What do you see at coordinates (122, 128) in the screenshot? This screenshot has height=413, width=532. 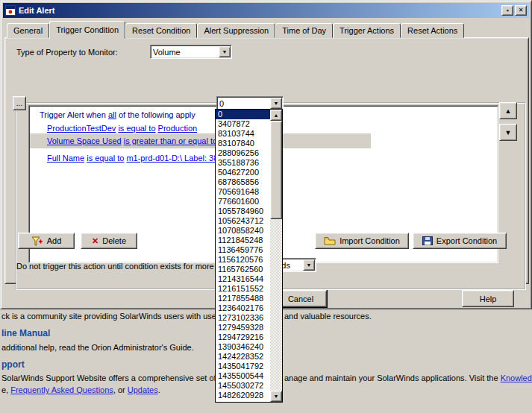 I see `condition-row-1: ProductionTestDev is equal to Production` at bounding box center [122, 128].